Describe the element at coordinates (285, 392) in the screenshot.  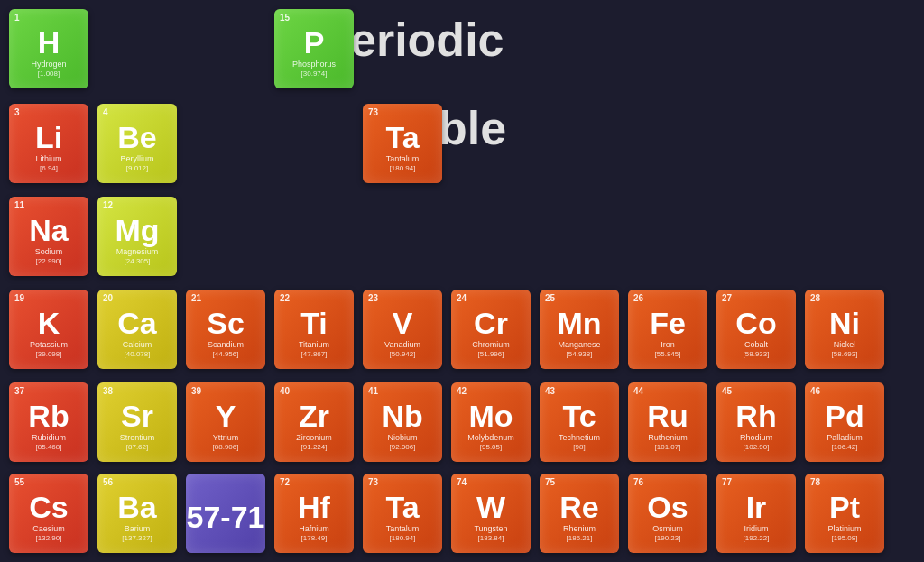
I see `element-number: 40` at that location.